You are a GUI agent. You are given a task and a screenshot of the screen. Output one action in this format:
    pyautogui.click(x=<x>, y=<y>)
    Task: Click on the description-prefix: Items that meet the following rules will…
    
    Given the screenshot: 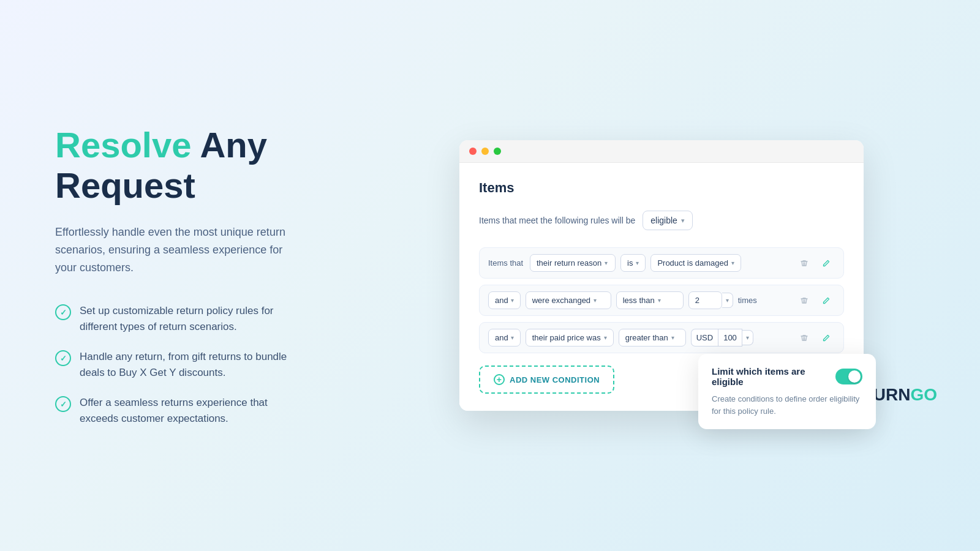 What is the action you would take?
    pyautogui.click(x=557, y=220)
    